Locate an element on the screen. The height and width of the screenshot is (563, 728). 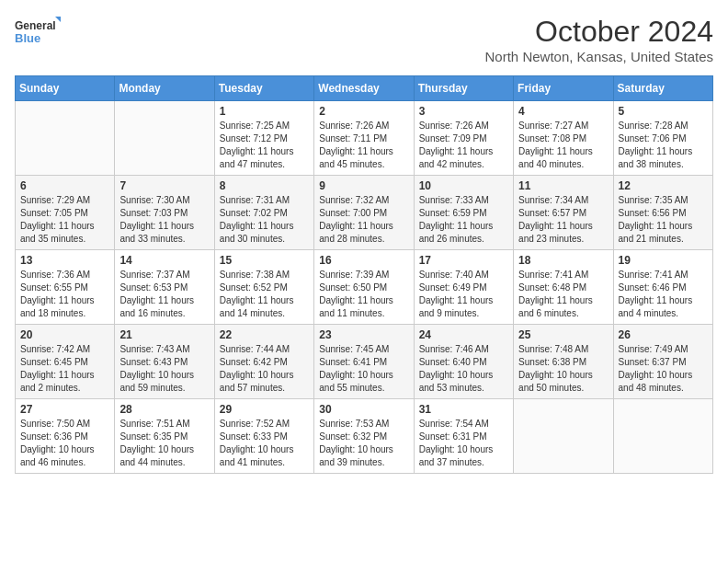
daylight-text: Daylight: 10 hours and 39 minutes. is located at coordinates (357, 456).